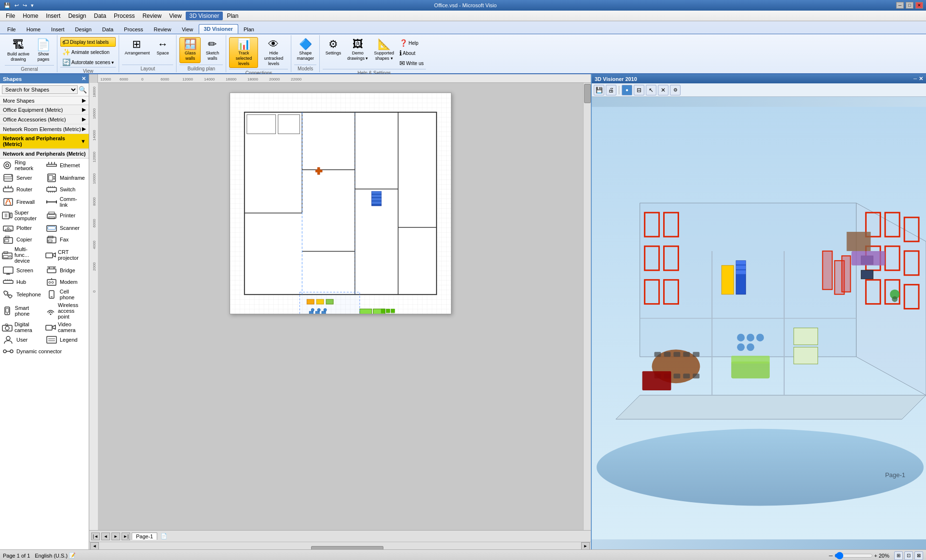 The width and height of the screenshot is (926, 560). Describe the element at coordinates (412, 43) in the screenshot. I see `help-button: ❓ Help` at that location.